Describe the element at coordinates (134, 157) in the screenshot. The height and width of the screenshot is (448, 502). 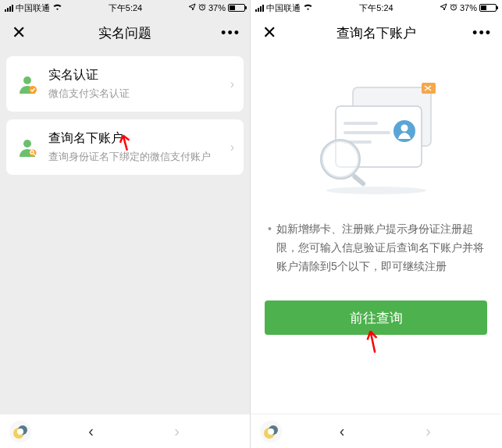
I see `item-sub: 查询身份证名下绑定的微信支付账户` at that location.